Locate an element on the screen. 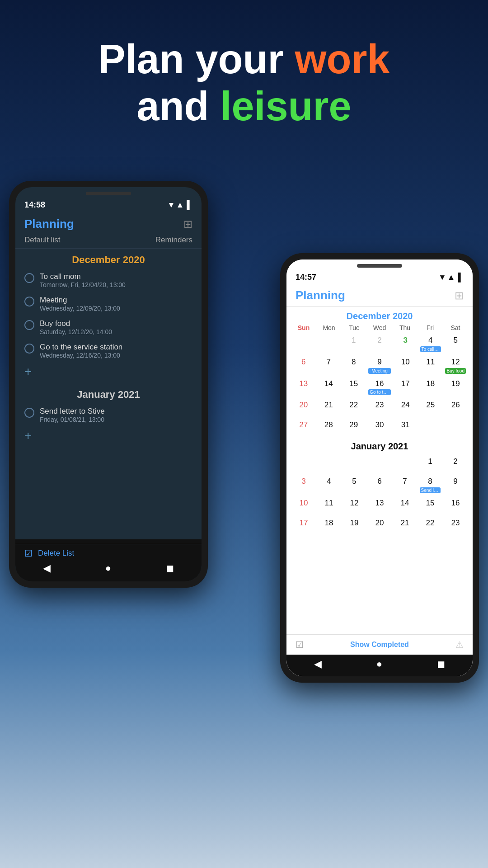 The image size is (488, 868). cal-cell: 16Go to the s is located at coordinates (380, 387).